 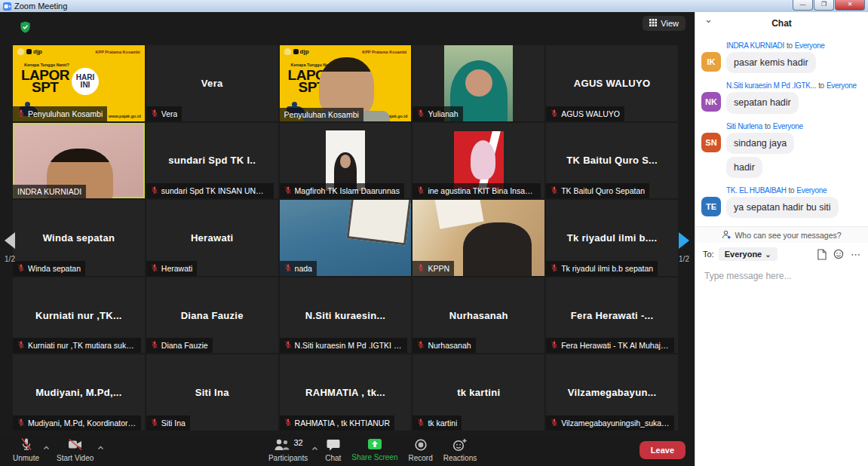 I want to click on tile-label-text: tk kartini, so click(x=442, y=423).